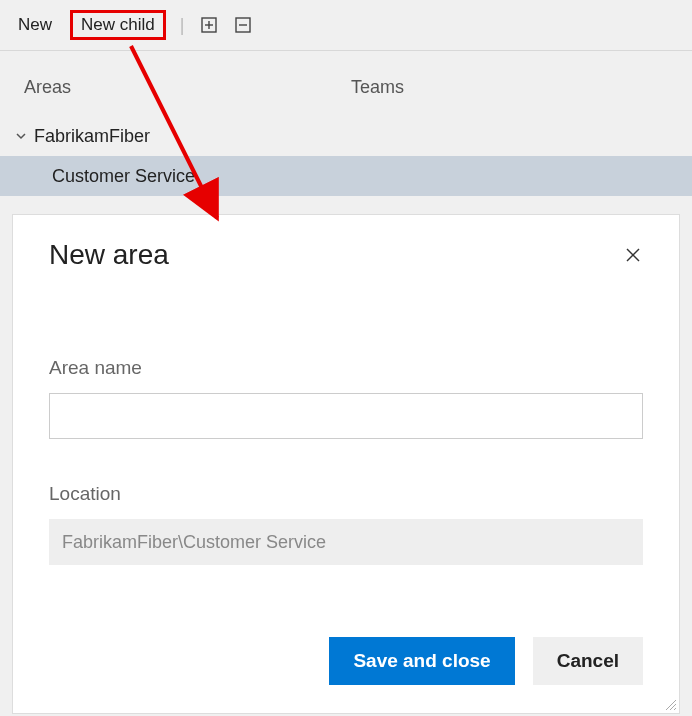 The height and width of the screenshot is (716, 692). What do you see at coordinates (346, 25) in the screenshot?
I see `toolbar: New New child |` at bounding box center [346, 25].